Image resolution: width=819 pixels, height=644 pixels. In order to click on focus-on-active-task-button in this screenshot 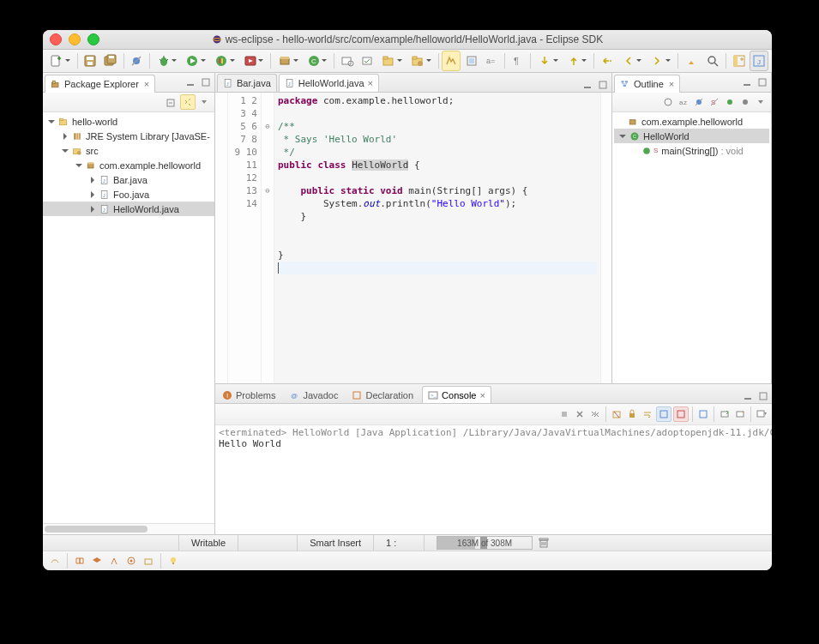, I will do `click(668, 102)`.